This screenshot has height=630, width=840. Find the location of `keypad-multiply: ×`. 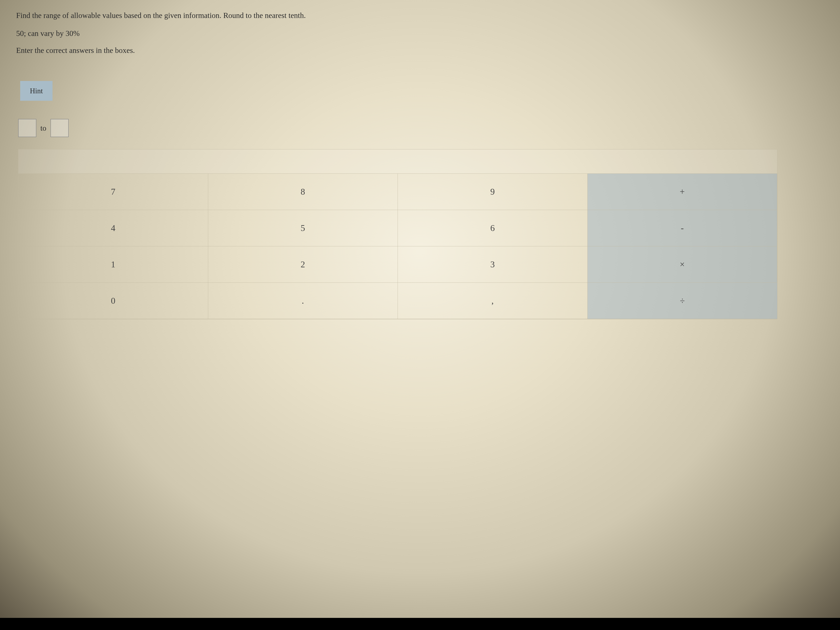

keypad-multiply: × is located at coordinates (682, 264).